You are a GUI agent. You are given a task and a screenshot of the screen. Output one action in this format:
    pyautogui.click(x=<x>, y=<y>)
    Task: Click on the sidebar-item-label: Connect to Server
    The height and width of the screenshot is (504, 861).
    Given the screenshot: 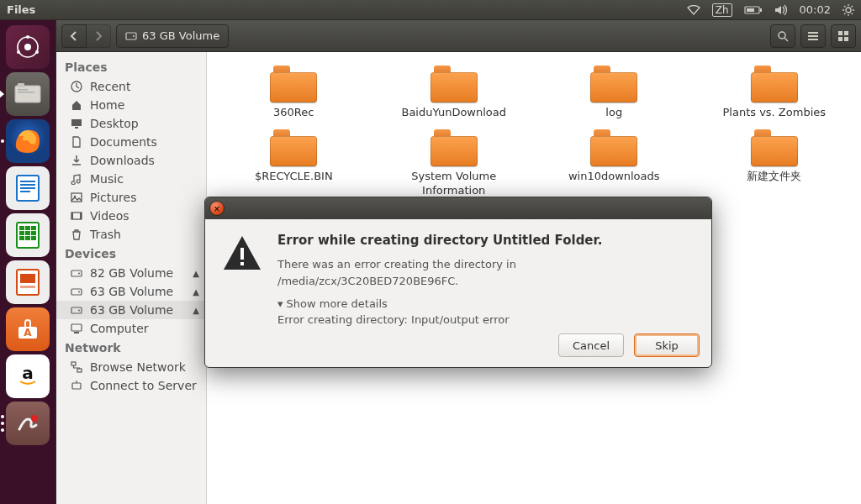 What is the action you would take?
    pyautogui.click(x=143, y=386)
    